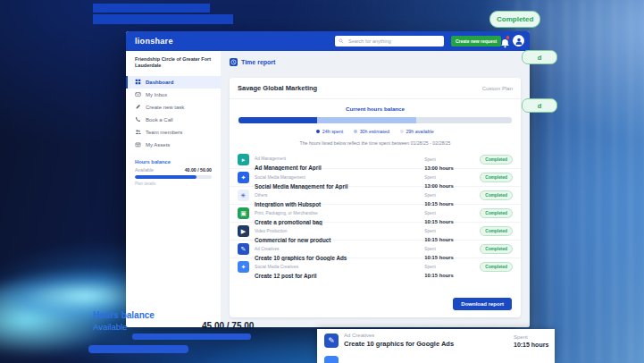  What do you see at coordinates (228, 325) in the screenshot?
I see `overlay-hours-value: 45.00 / 75.00` at bounding box center [228, 325].